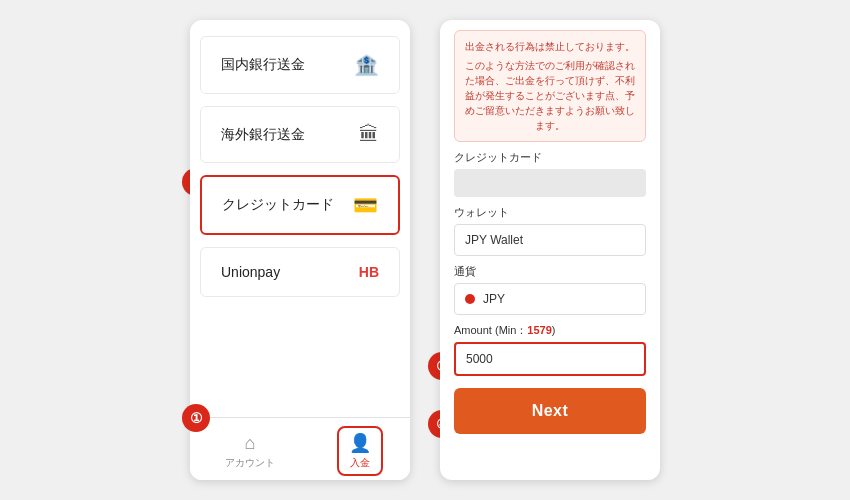 The width and height of the screenshot is (850, 500). Describe the element at coordinates (263, 65) in the screenshot. I see `domestic-label: 国内銀行送金` at that location.